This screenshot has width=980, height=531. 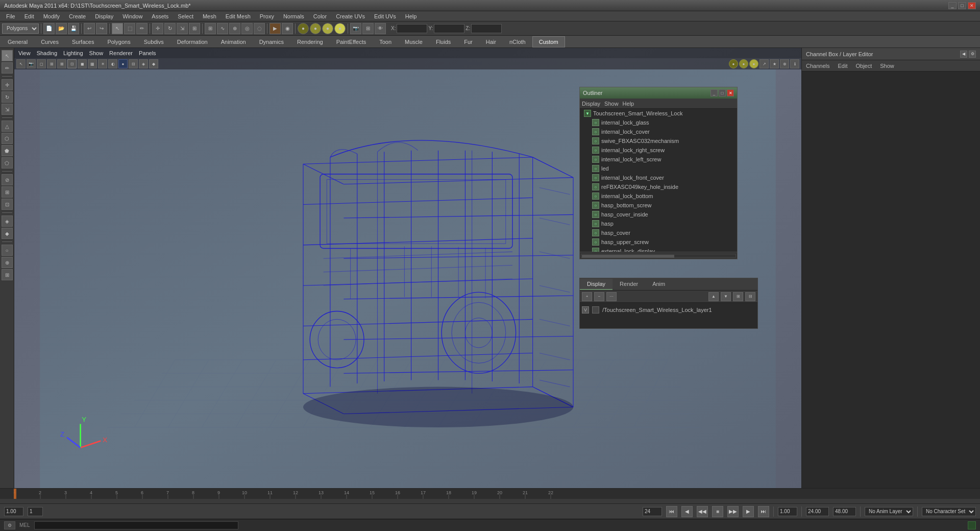 I want to click on step-back-btn: ◀, so click(x=687, y=512).